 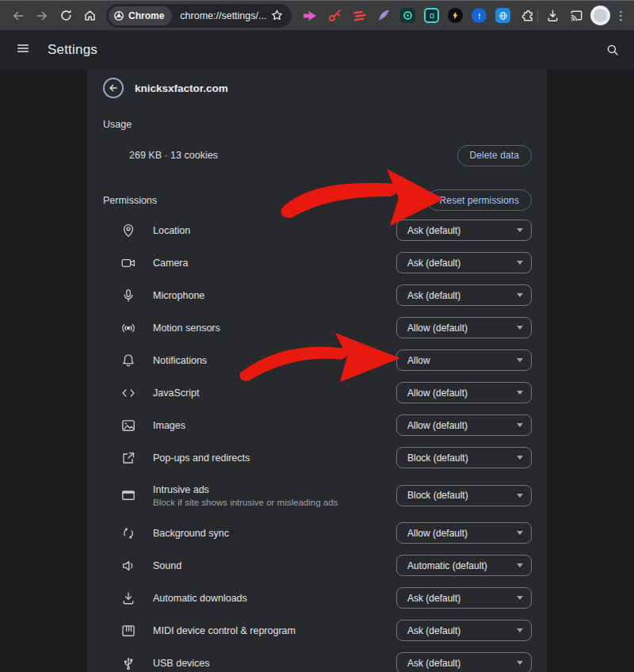 What do you see at coordinates (171, 231) in the screenshot?
I see `permission-label: Location` at bounding box center [171, 231].